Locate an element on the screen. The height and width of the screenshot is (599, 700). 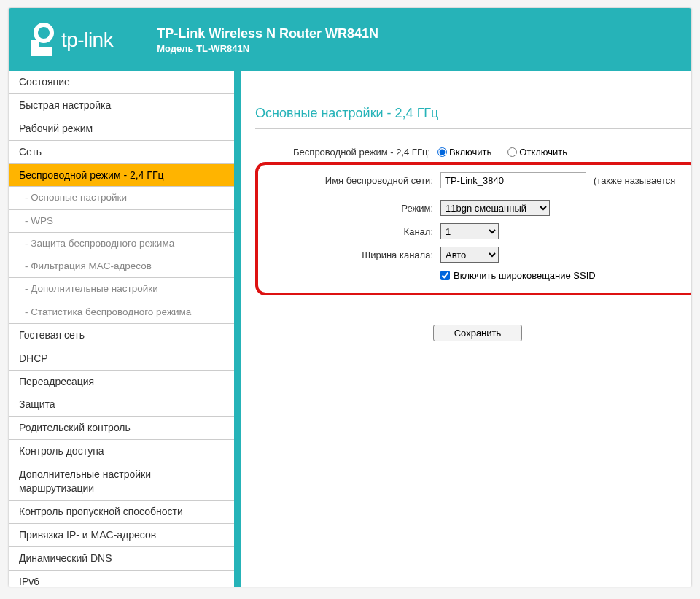
ssid-broadcast-label: Включить широковещание SSID is located at coordinates (518, 276).